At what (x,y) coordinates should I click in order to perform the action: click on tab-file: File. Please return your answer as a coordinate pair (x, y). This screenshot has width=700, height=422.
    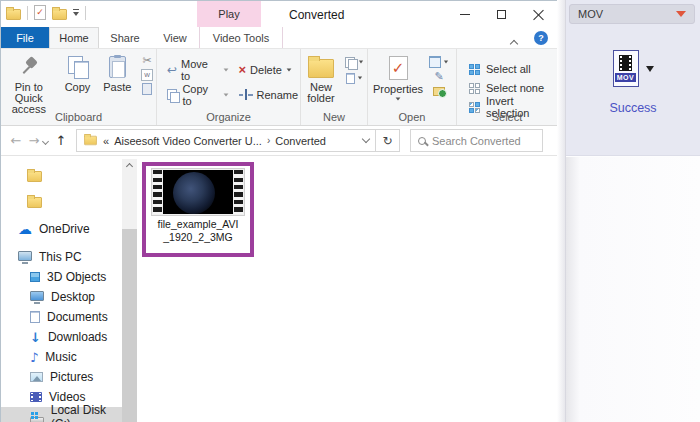
    Looking at the image, I should click on (25, 38).